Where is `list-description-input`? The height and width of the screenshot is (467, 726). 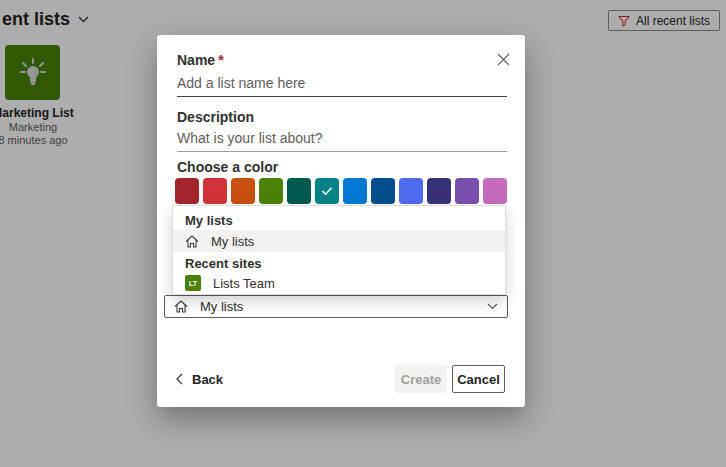 list-description-input is located at coordinates (342, 140).